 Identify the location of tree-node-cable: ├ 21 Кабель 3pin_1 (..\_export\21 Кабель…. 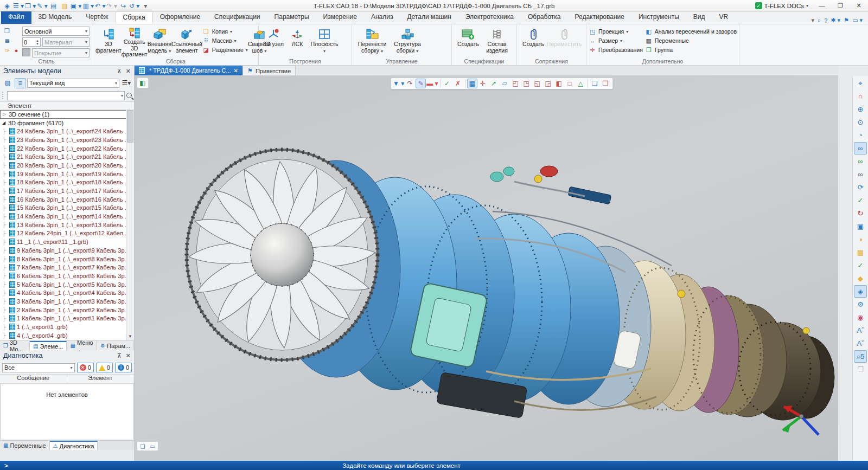
(67, 157).